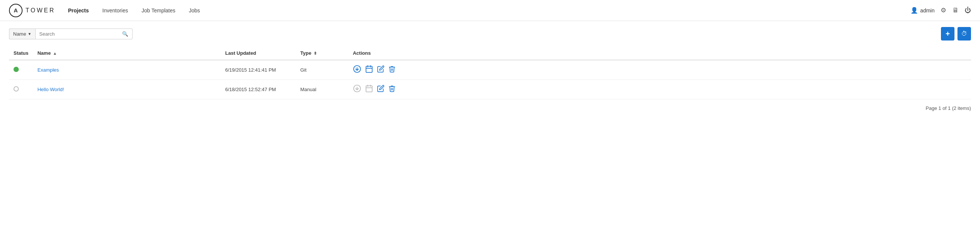 Image resolution: width=980 pixels, height=228 pixels. Describe the element at coordinates (943, 11) in the screenshot. I see `tools-icon: ⚙` at that location.